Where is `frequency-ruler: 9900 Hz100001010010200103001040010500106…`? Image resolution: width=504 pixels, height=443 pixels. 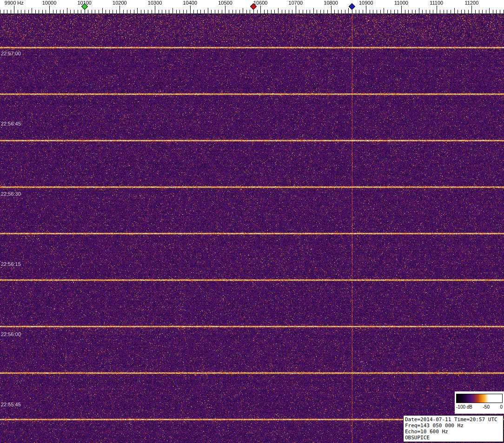 frequency-ruler: 9900 Hz100001010010200103001040010500106… is located at coordinates (252, 7).